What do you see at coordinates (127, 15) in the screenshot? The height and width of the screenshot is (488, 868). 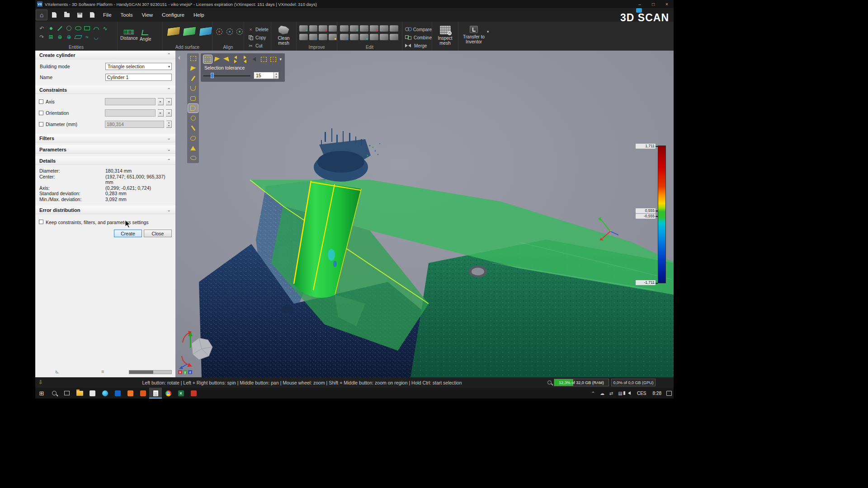 I see `menu-tools: Tools` at bounding box center [127, 15].